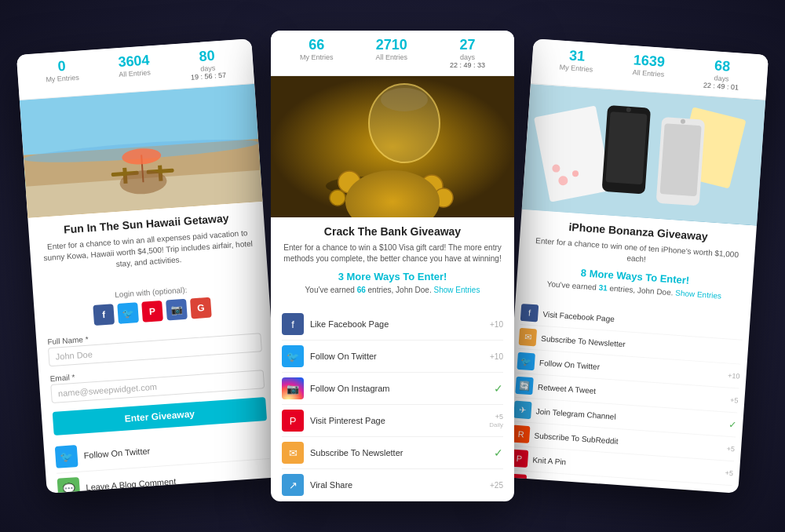 Image resolution: width=785 pixels, height=532 pixels. I want to click on center-earned-text: You've earned 66 entries, John Doe. Show…, so click(392, 290).